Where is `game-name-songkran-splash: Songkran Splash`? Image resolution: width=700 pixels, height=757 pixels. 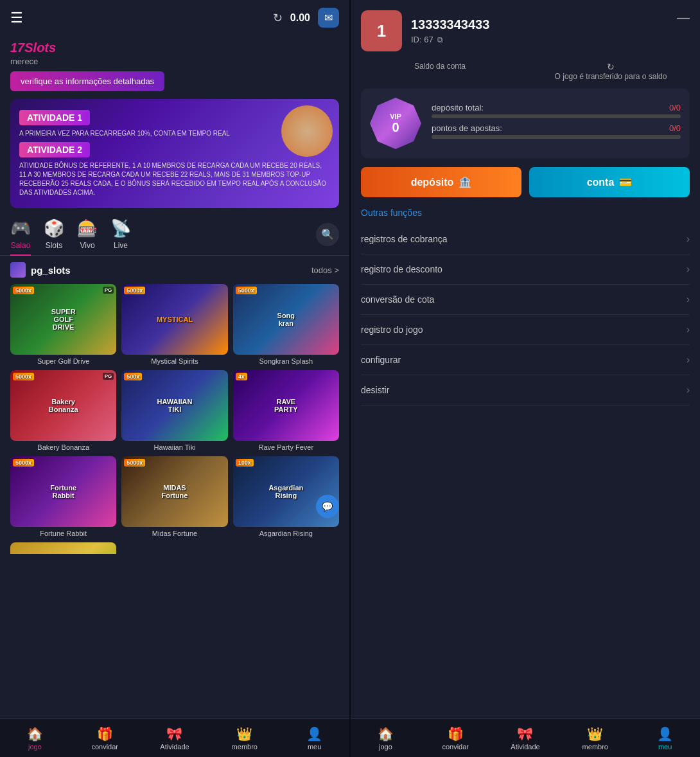 game-name-songkran-splash: Songkran Splash is located at coordinates (286, 361).